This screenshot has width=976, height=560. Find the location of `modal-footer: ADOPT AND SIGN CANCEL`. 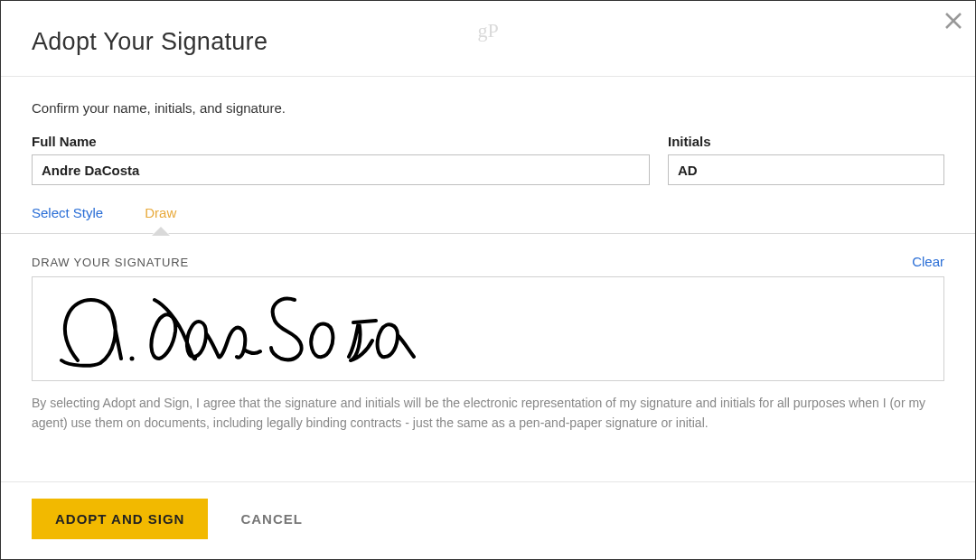

modal-footer: ADOPT AND SIGN CANCEL is located at coordinates (488, 520).